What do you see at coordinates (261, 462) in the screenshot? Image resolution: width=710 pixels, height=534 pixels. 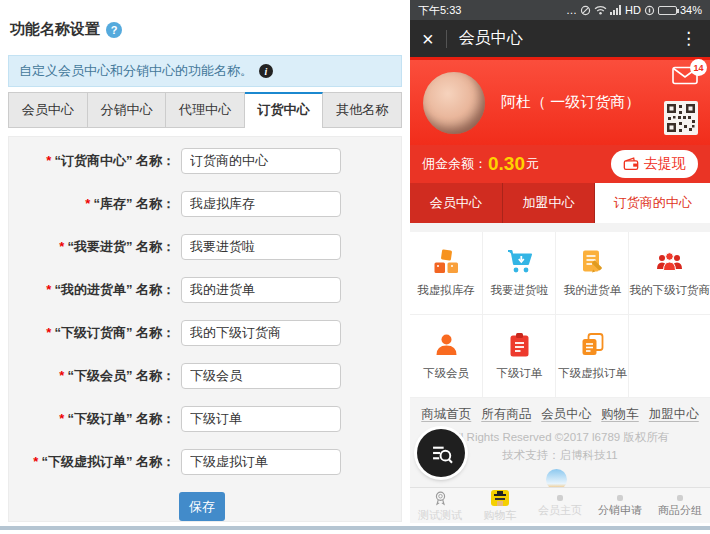 I see `sub-virtual-order-name-input` at bounding box center [261, 462].